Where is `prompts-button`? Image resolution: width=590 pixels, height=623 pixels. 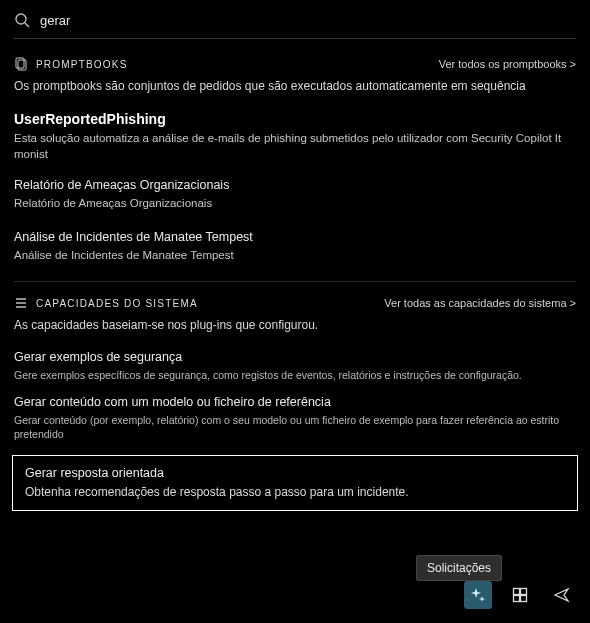
prompts-button is located at coordinates (478, 595).